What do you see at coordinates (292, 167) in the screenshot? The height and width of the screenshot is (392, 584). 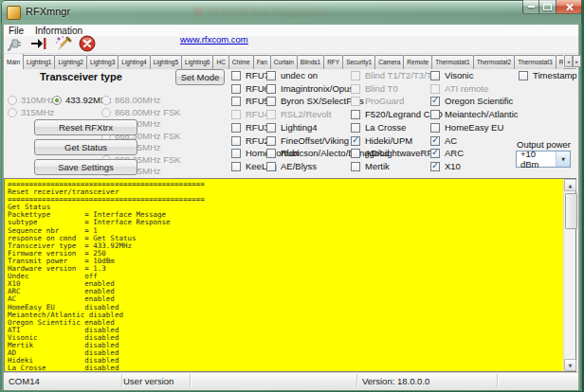 I see `checkbox-ae-blyss: AE/Blyss` at bounding box center [292, 167].